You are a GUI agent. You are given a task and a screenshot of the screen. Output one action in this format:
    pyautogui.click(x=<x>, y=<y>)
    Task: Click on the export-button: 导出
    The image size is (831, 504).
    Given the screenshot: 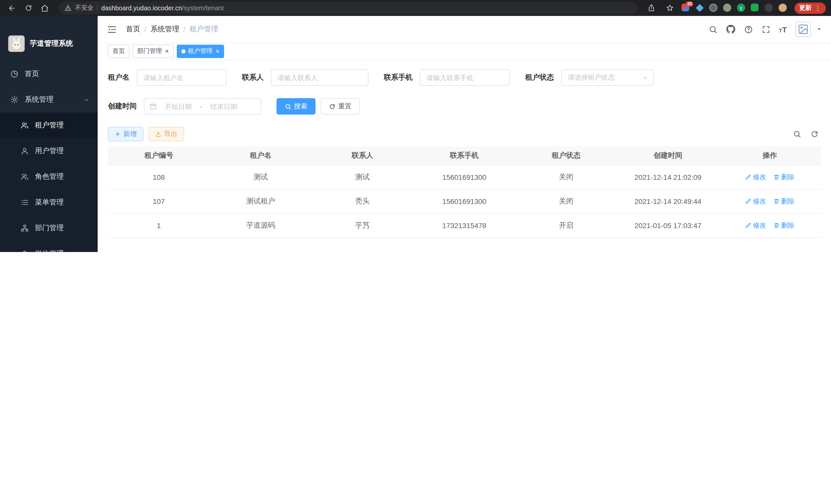 What is the action you would take?
    pyautogui.click(x=166, y=134)
    